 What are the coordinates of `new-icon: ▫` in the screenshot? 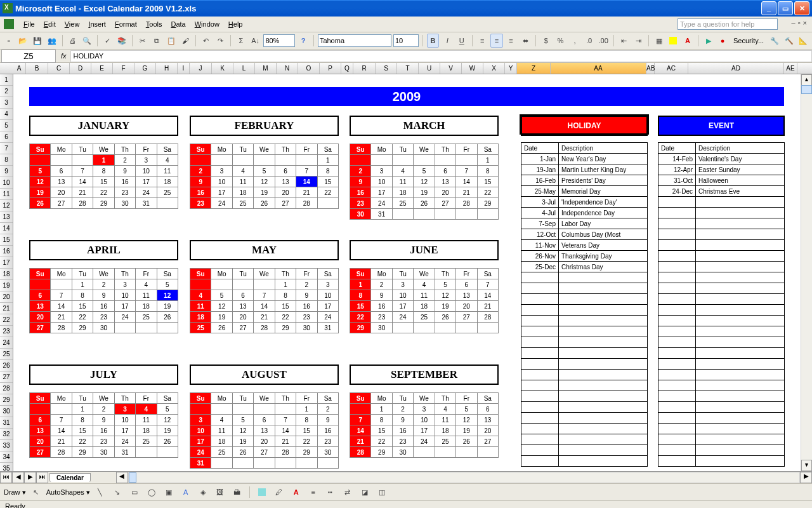 It's located at (9, 41).